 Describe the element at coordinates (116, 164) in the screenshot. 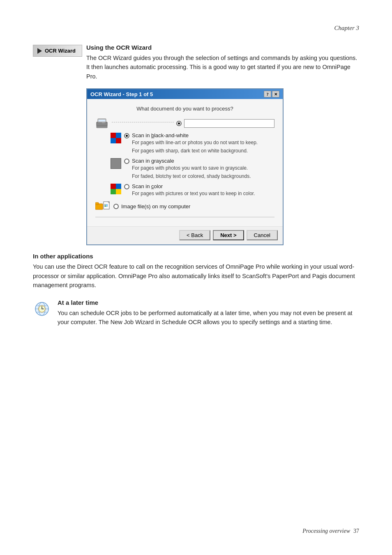

I see `gray-icon` at that location.